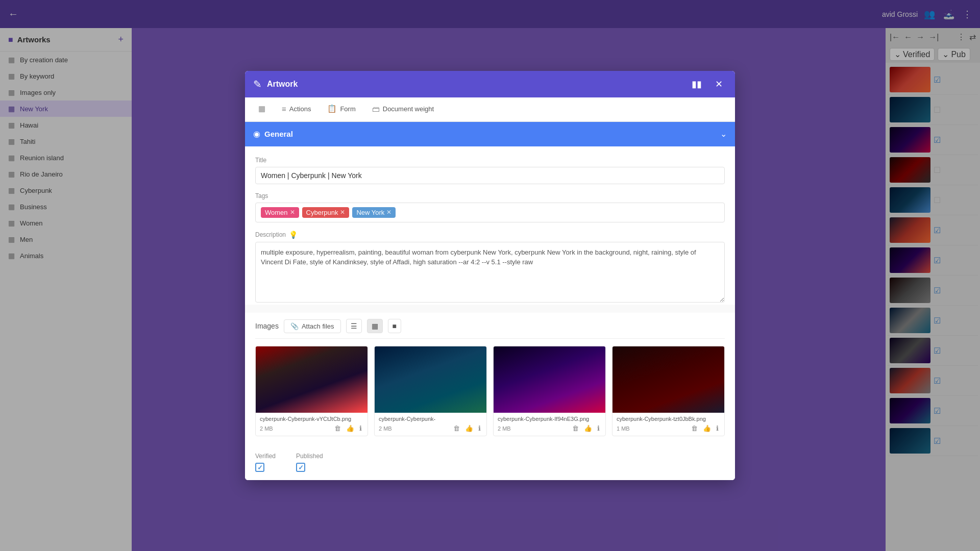 This screenshot has width=980, height=551. I want to click on image-info-3: cyberpunk-Cyberpunk-If94nE3G.png 2 MB 🗑 …, so click(549, 424).